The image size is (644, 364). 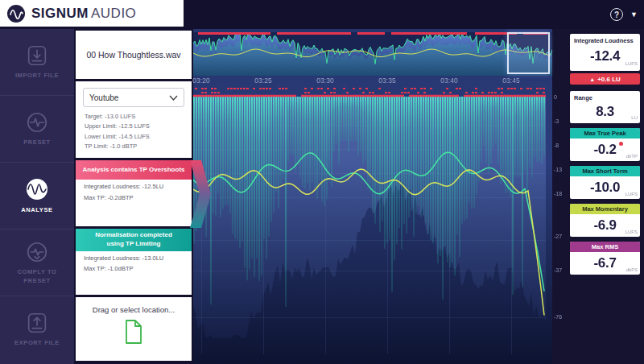 I want to click on sidebar-item-label: PRESET, so click(x=37, y=143).